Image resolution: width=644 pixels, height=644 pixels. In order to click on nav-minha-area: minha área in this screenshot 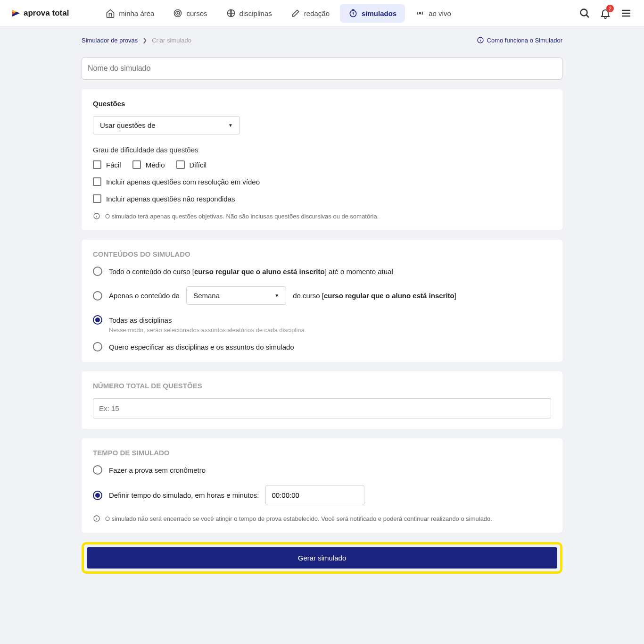, I will do `click(130, 13)`.